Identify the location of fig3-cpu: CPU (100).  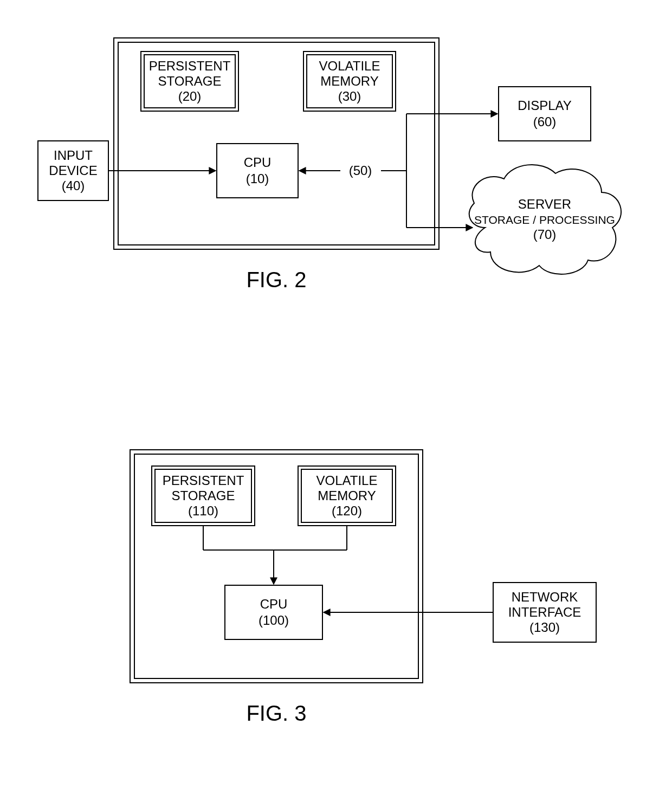
(274, 612).